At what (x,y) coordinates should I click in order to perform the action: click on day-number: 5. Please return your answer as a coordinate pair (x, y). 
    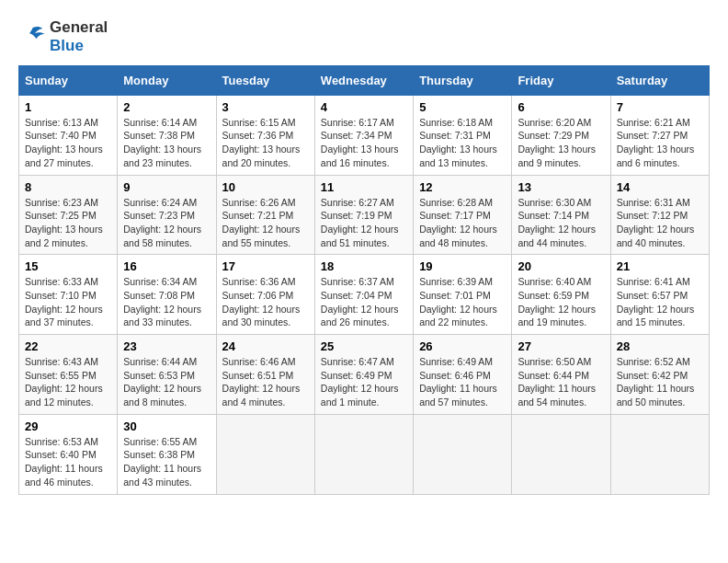
    Looking at the image, I should click on (462, 107).